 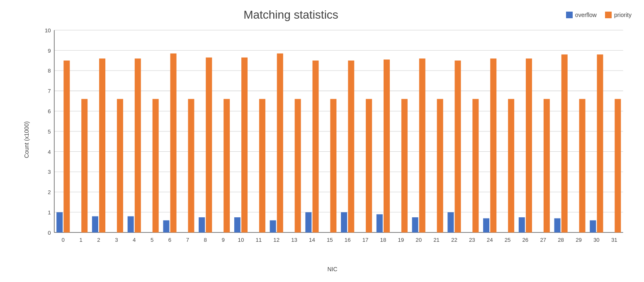 What do you see at coordinates (608, 15) in the screenshot?
I see `priority-swatch` at bounding box center [608, 15].